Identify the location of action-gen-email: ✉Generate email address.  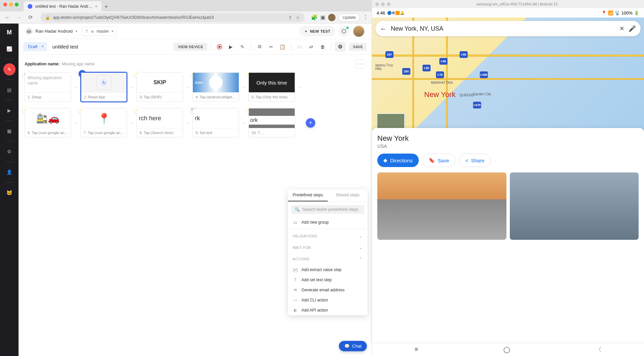
(328, 290).